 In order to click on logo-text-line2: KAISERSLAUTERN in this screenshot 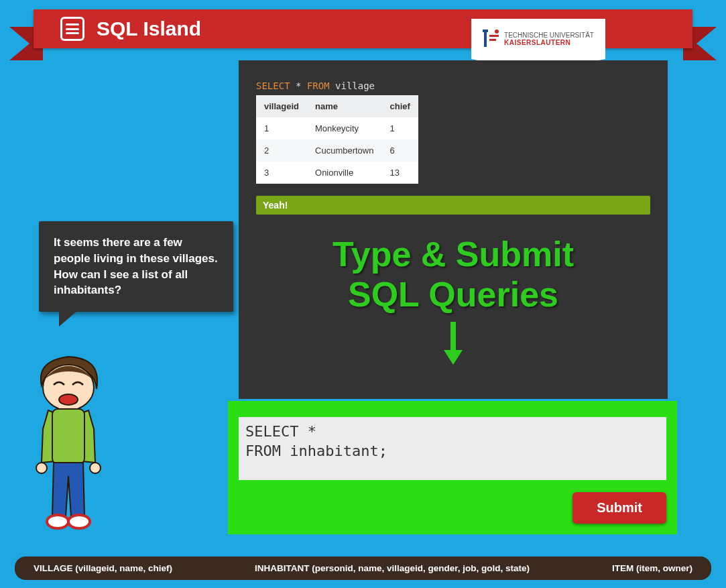, I will do `click(549, 43)`.